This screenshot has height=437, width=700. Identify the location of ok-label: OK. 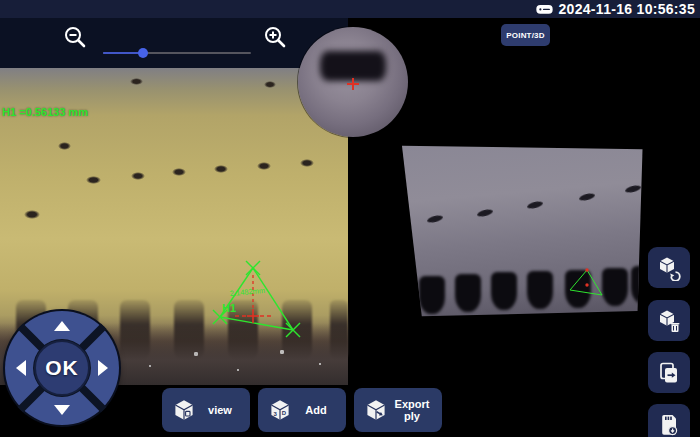
(62, 368).